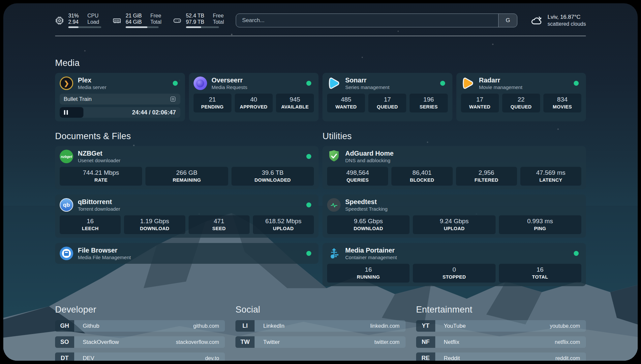 This screenshot has height=364, width=641. What do you see at coordinates (501, 310) in the screenshot?
I see `section-title-entertainment: Entertainment` at bounding box center [501, 310].